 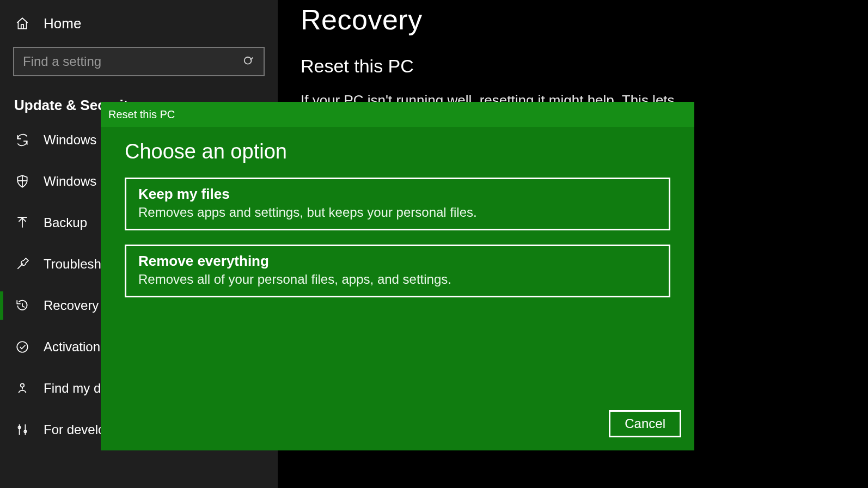 What do you see at coordinates (22, 347) in the screenshot?
I see `check-circle-icon` at bounding box center [22, 347].